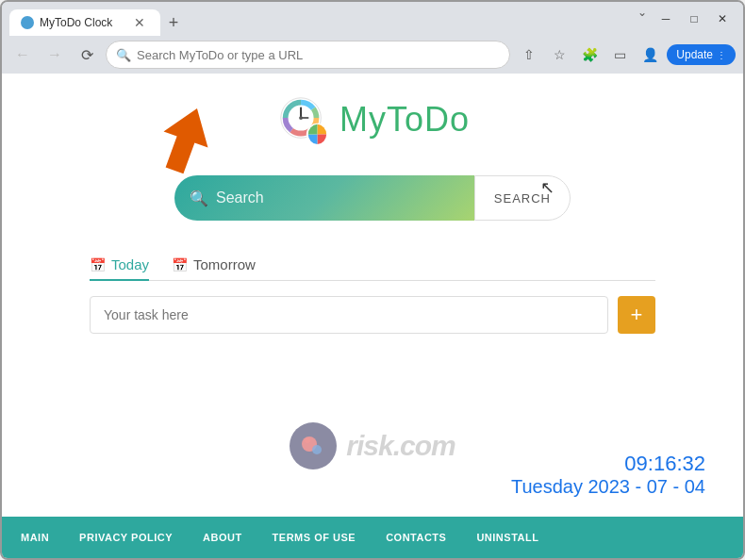 The image size is (745, 560). I want to click on arrow-icon, so click(186, 140).